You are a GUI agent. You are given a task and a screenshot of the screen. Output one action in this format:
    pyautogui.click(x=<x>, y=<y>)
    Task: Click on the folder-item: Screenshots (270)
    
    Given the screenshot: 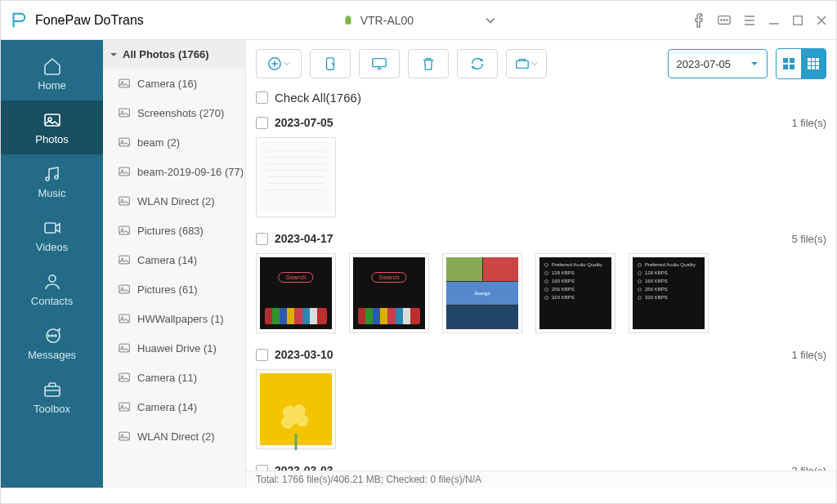 What is the action you would take?
    pyautogui.click(x=174, y=113)
    